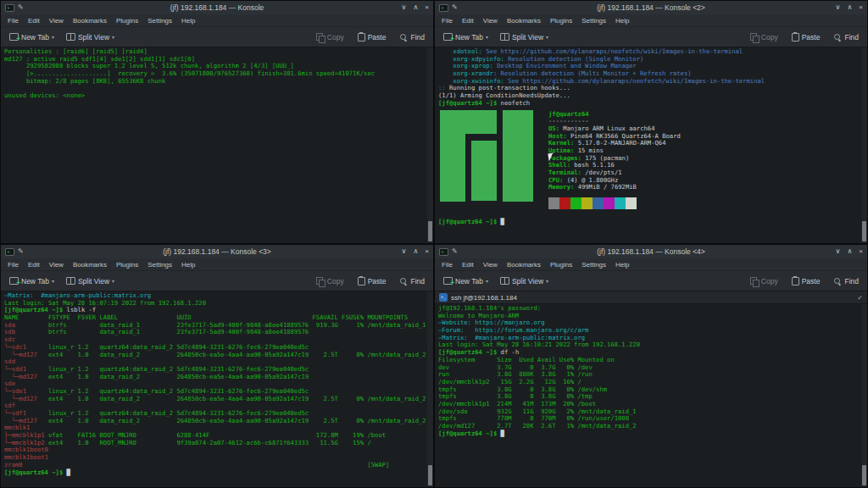 Image resolution: width=868 pixels, height=488 pixels. What do you see at coordinates (215, 81) in the screenshot?
I see `terminal-line: bitmap: 2/8 pages [8KB], 65536KB chunk` at bounding box center [215, 81].